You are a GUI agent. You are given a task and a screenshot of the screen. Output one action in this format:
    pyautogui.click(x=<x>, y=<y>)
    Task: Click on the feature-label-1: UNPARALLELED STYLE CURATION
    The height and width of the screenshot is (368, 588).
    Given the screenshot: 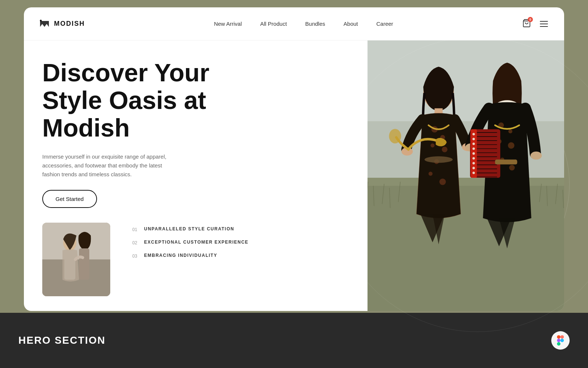 What is the action you would take?
    pyautogui.click(x=189, y=229)
    